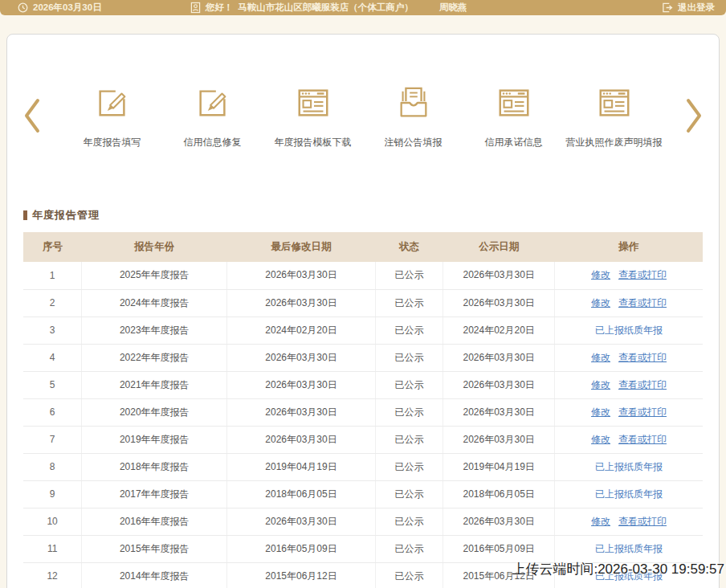 The height and width of the screenshot is (588, 726). Describe the element at coordinates (66, 215) in the screenshot. I see `section-title: 年度报告管理` at that location.